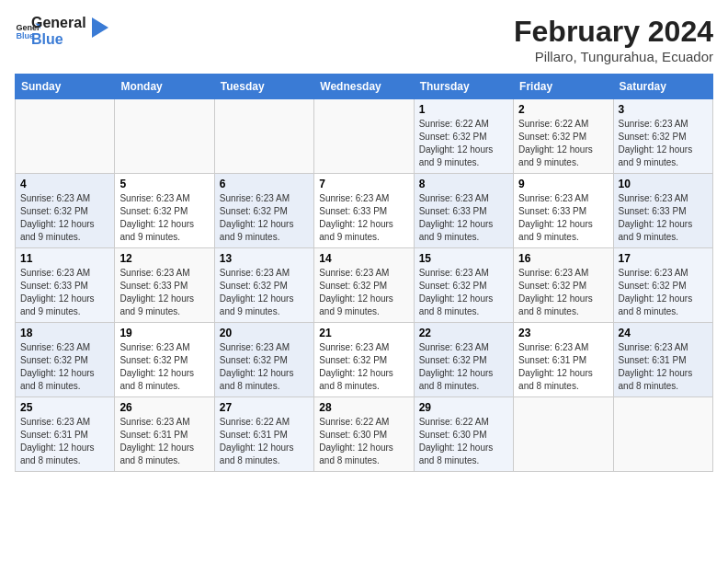 The image size is (728, 563). What do you see at coordinates (264, 285) in the screenshot?
I see `calendar-cell: 13Sunrise: 6:23 AM Sunset: 6:32 PM Dayli…` at bounding box center [264, 285].